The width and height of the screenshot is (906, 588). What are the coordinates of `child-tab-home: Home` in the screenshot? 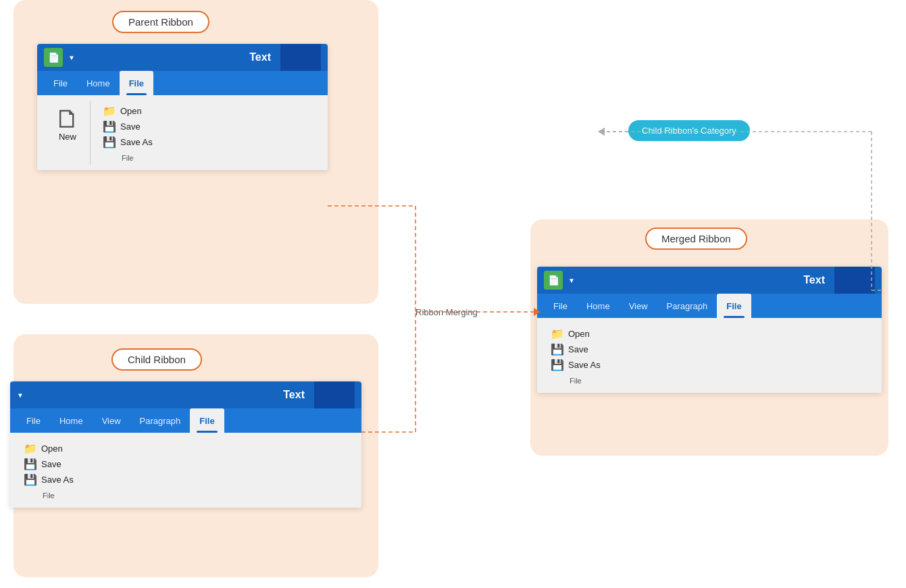 It's located at (72, 421).